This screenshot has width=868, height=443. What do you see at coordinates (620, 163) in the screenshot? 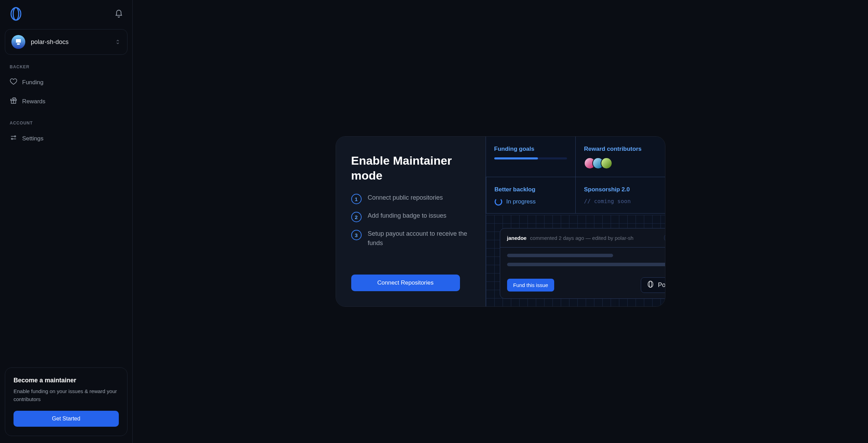
I see `contributor-avatars` at bounding box center [620, 163].